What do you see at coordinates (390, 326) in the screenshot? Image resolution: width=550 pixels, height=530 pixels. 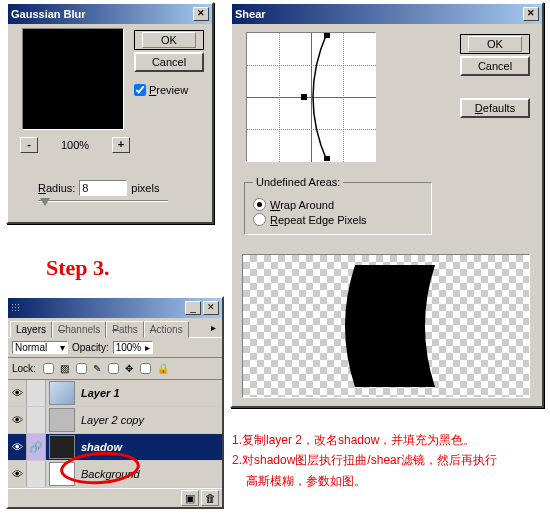 I see `sheared-shape` at bounding box center [390, 326].